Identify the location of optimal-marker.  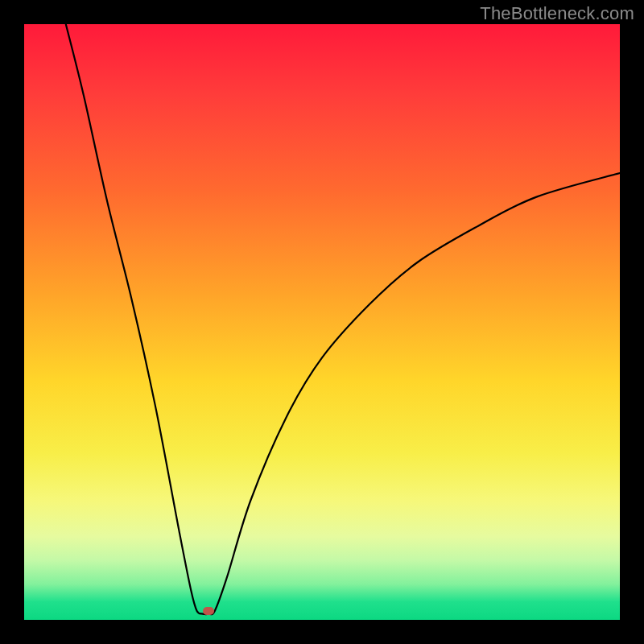
(208, 611).